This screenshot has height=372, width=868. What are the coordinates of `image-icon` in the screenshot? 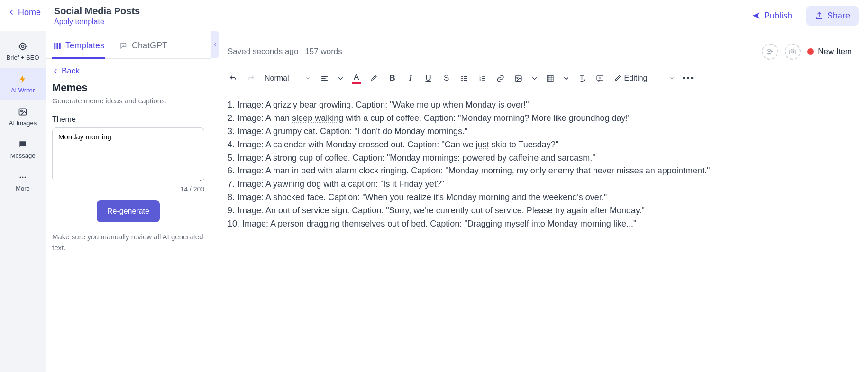 It's located at (519, 79).